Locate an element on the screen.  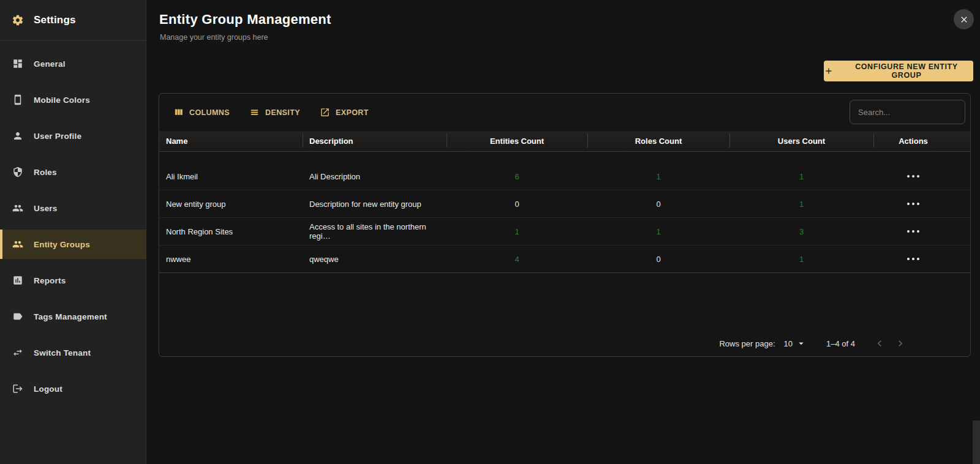
export-button: EXPORT is located at coordinates (344, 113).